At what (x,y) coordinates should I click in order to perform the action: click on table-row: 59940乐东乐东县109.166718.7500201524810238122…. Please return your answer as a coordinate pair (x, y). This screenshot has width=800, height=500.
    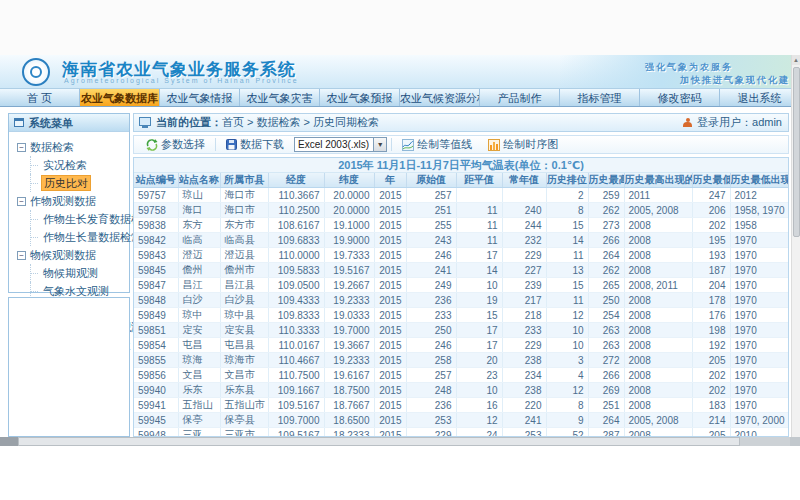
    Looking at the image, I should click on (462, 390).